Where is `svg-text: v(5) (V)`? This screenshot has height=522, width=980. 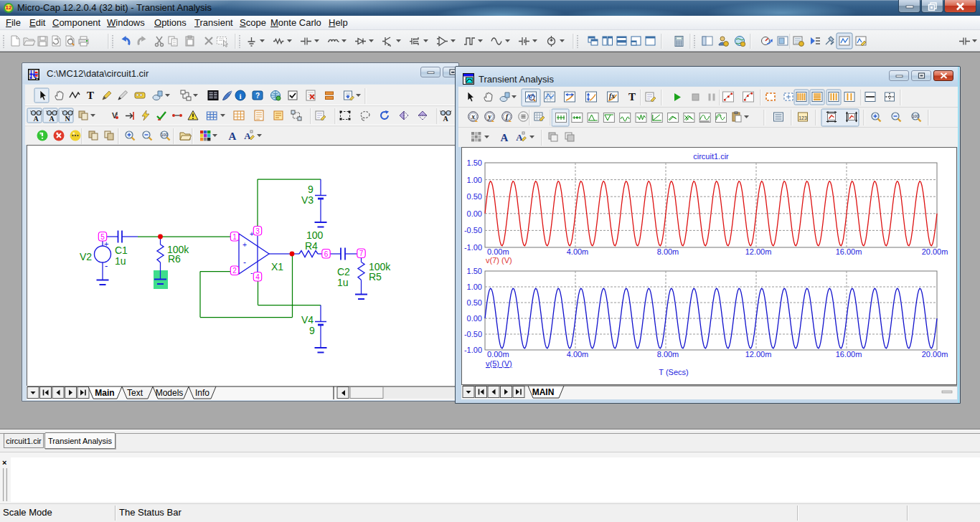 svg-text: v(5) (V) is located at coordinates (499, 364).